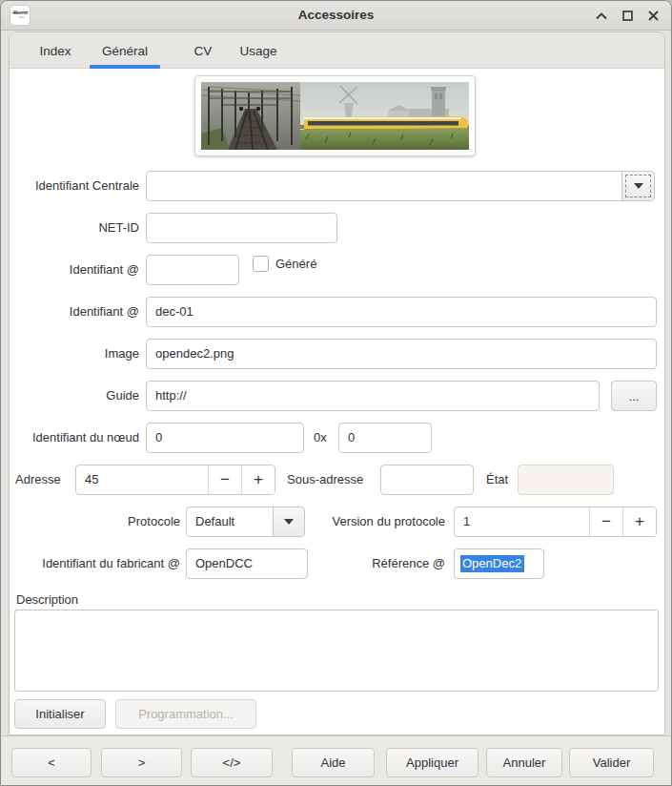  I want to click on version-increment-button: +, so click(639, 522).